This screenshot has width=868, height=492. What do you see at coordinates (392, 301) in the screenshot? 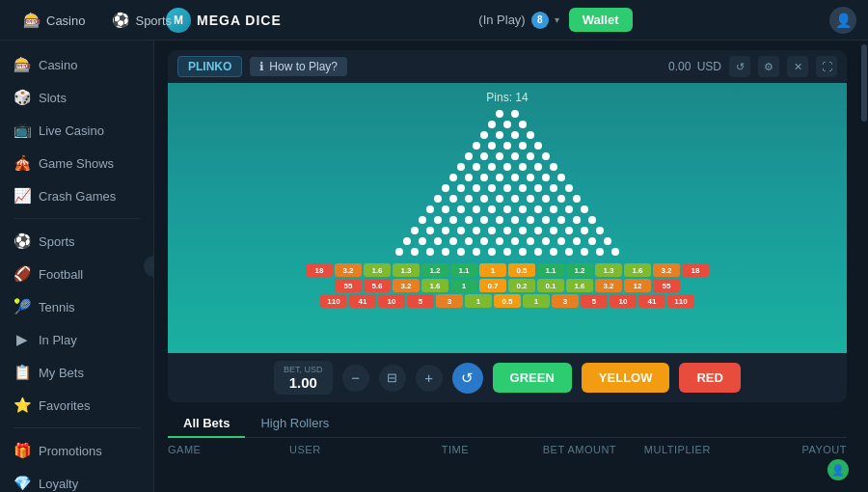
I see `mult-cell: 10` at bounding box center [392, 301].